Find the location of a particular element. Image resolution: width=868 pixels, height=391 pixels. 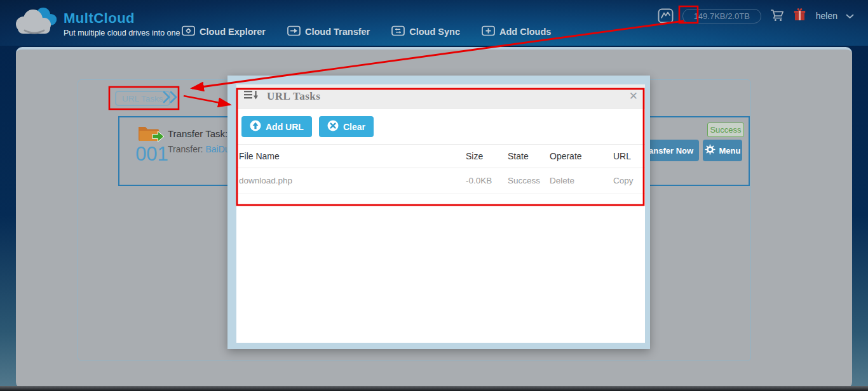

cloud-sync-icon is located at coordinates (398, 32).